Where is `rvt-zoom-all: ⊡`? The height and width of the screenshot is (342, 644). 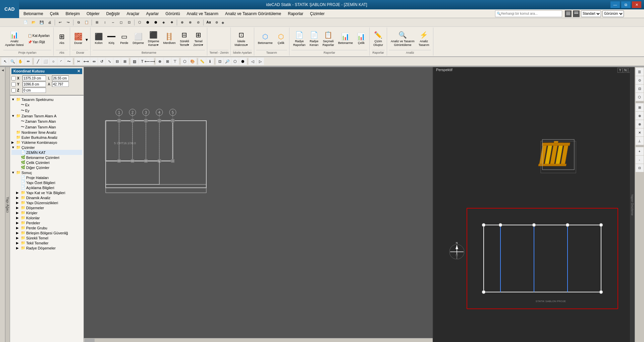
rvt-zoom-all: ⊡ is located at coordinates (640, 168).